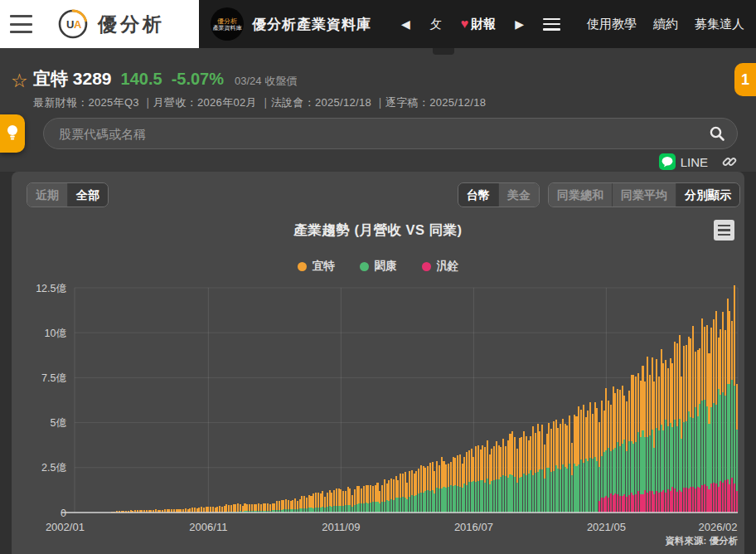 Image resolution: width=756 pixels, height=554 pixels. What do you see at coordinates (666, 25) in the screenshot?
I see `nav-link-renew: 續約` at bounding box center [666, 25].